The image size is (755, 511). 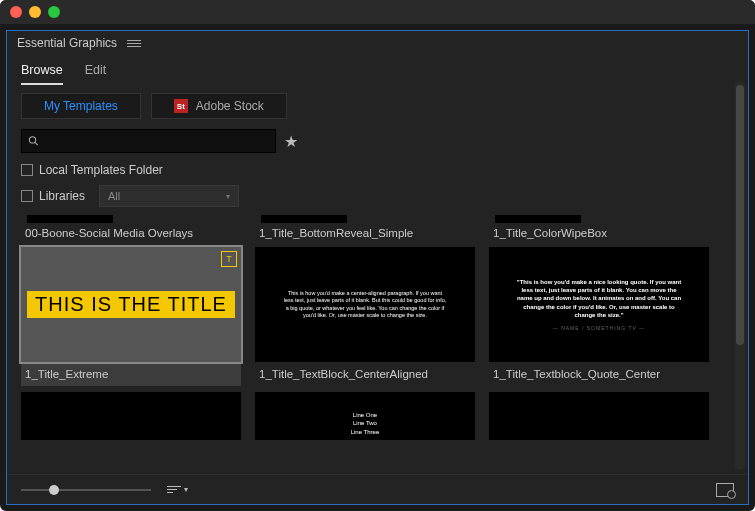 I want to click on template-item: Line One Line Two Line Three, so click(x=365, y=416).